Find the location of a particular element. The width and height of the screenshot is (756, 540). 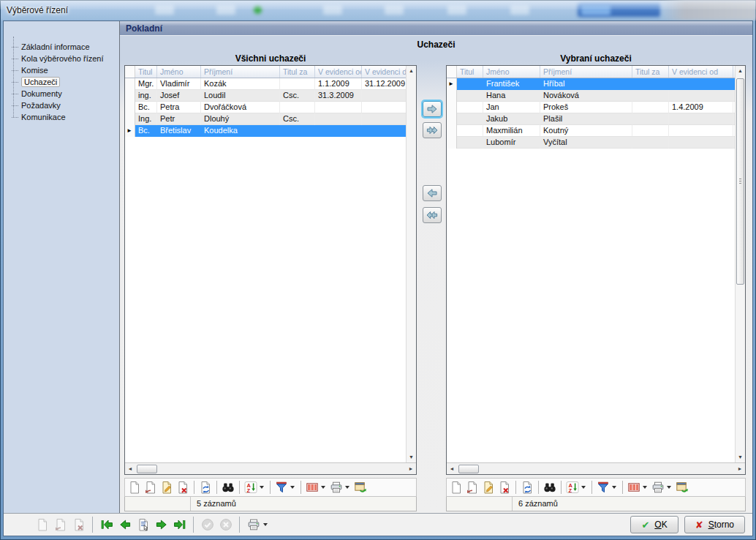

nav-first-icon is located at coordinates (107, 525).